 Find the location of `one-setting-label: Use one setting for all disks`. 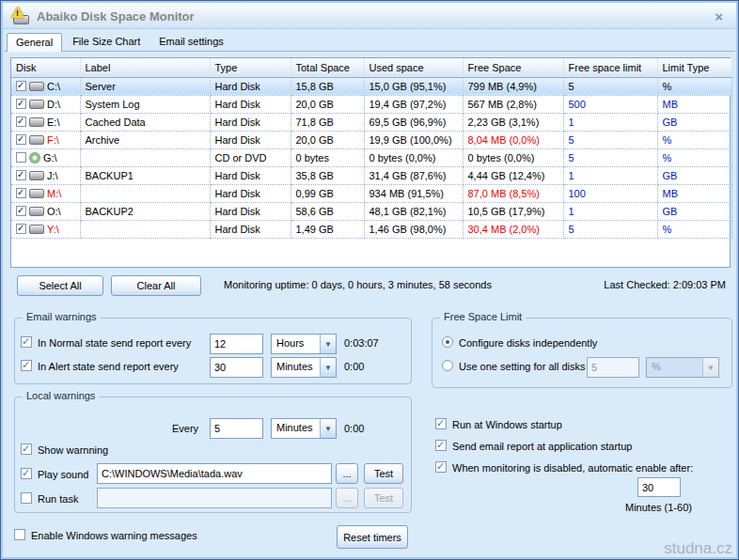

one-setting-label: Use one setting for all disks is located at coordinates (523, 366).